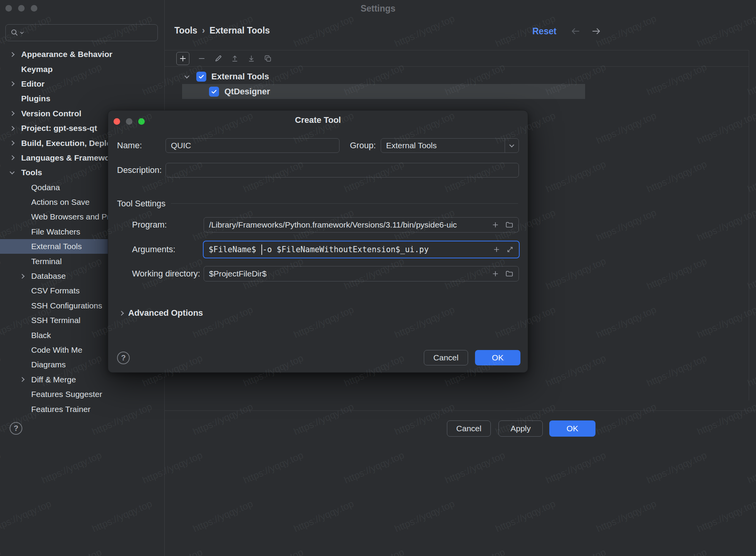 The height and width of the screenshot is (556, 756). Describe the element at coordinates (498, 358) in the screenshot. I see `dialog-ok-button: OK` at that location.